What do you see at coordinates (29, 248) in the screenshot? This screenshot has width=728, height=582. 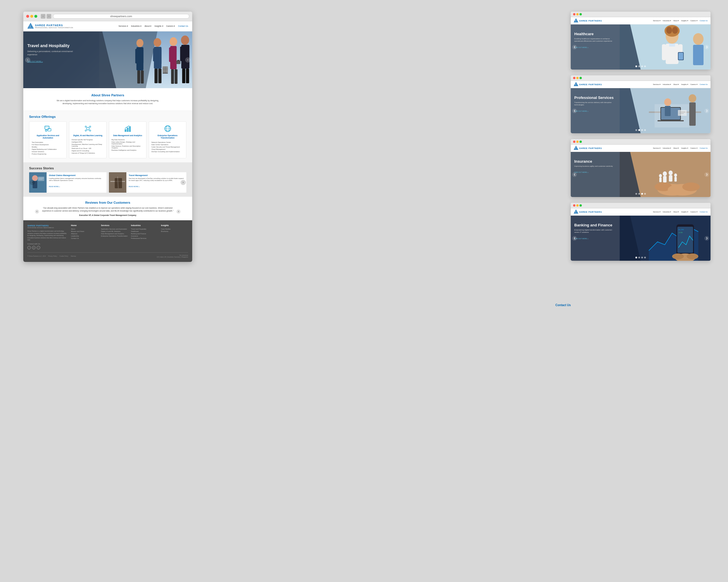 I see `facebook-icon: f` at bounding box center [29, 248].